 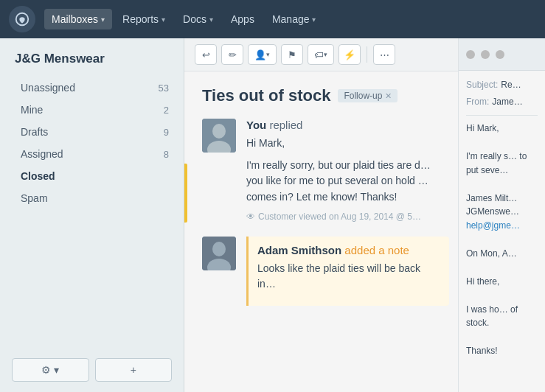 What do you see at coordinates (103, 19) in the screenshot?
I see `nav-mailboxes-arrow: ▾` at bounding box center [103, 19].